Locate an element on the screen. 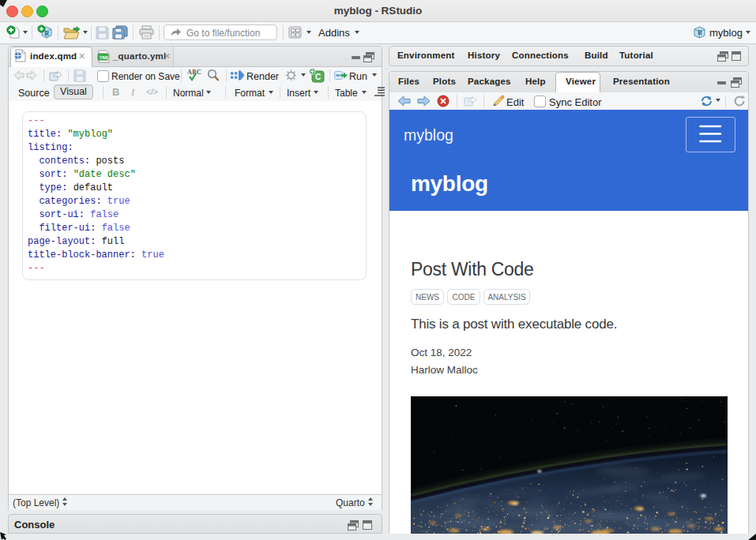  svg-text: R is located at coordinates (700, 32).